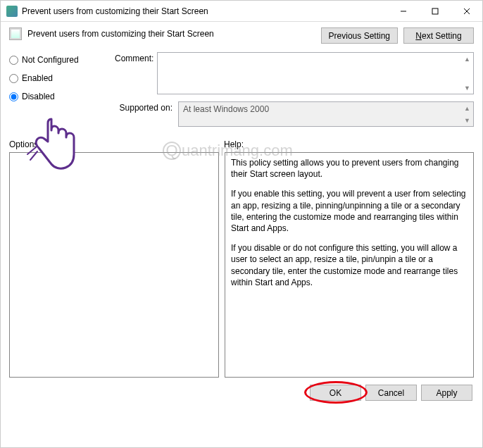 This screenshot has height=448, width=483. Describe the element at coordinates (15, 34) in the screenshot. I see `policy-icon` at that location.